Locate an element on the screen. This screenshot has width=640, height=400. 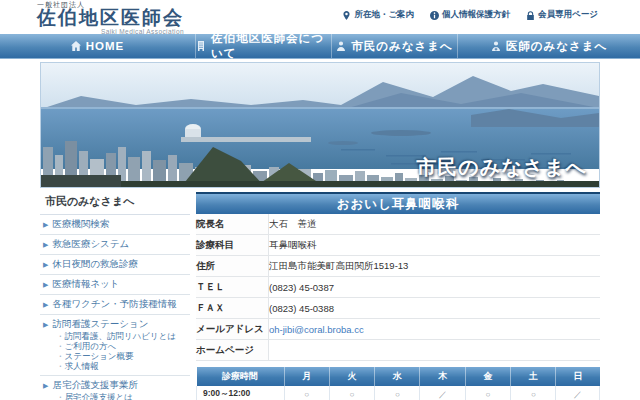
homepage-value is located at coordinates (435, 350).